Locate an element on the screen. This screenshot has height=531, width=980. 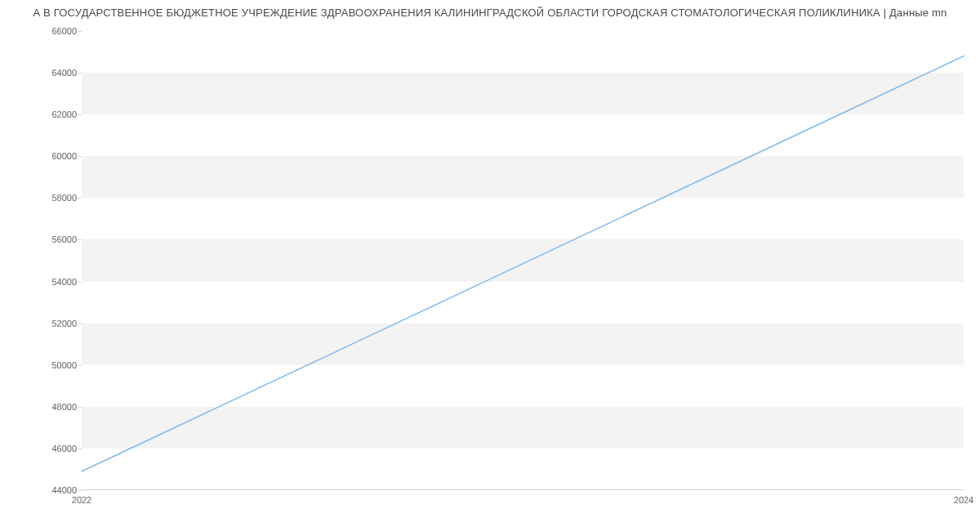
y-tick-label: 66000 is located at coordinates (44, 31).